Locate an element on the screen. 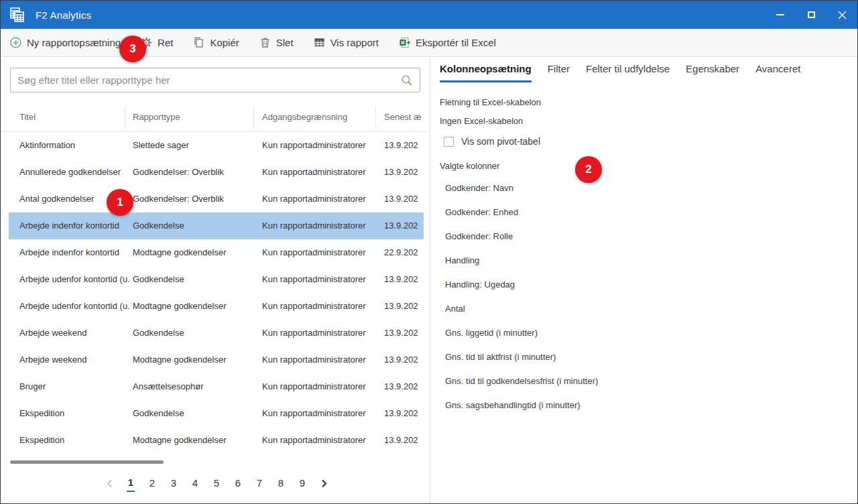 This screenshot has height=504, width=858. minimize-button is located at coordinates (780, 15).